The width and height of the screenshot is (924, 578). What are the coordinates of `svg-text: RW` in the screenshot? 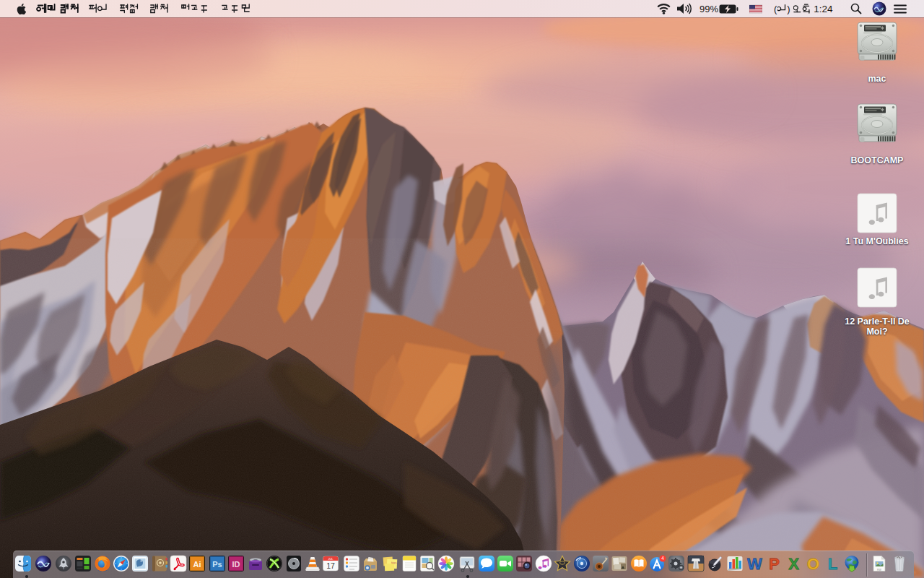 It's located at (879, 570).